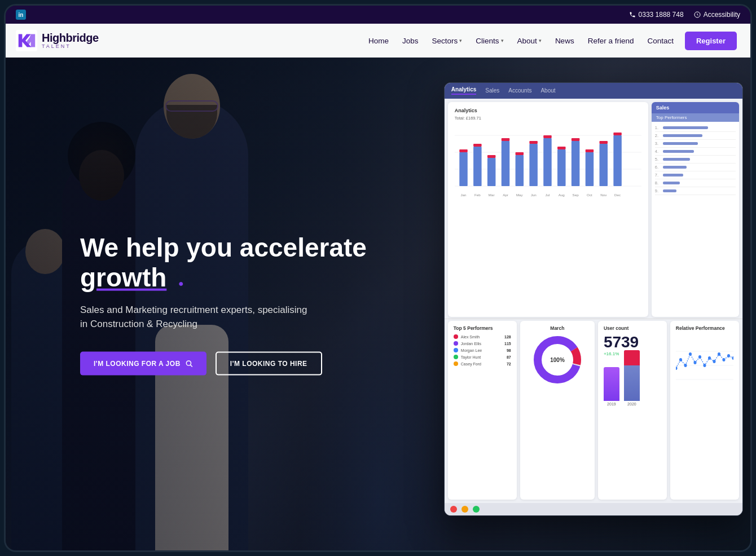 The height and width of the screenshot is (556, 756). What do you see at coordinates (550, 41) in the screenshot?
I see `nav-links: Home Jobs Sectors ▾ Clients ▾ About ▾ Ne…` at bounding box center [550, 41].